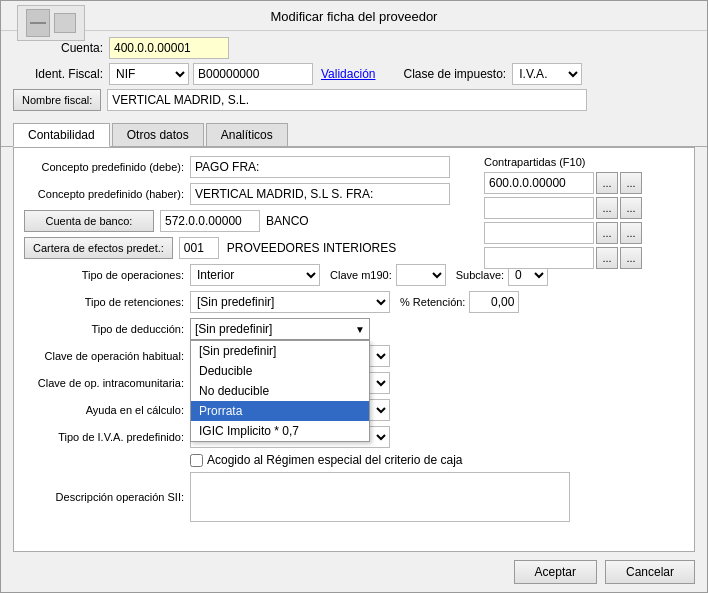  I want to click on window-title: Modificar ficha del proveedor, so click(354, 16).